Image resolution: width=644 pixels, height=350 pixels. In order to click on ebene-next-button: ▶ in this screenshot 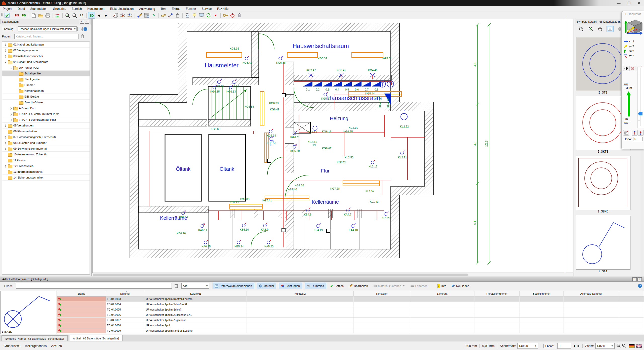, I will do `click(579, 346)`.